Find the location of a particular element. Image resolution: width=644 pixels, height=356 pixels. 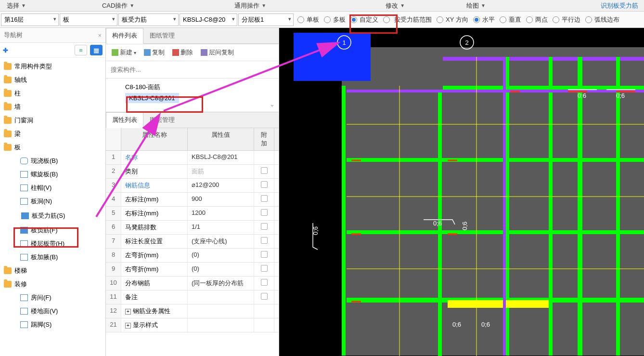

table-row: 6马凳筋排数1/1 is located at coordinates (193, 227).